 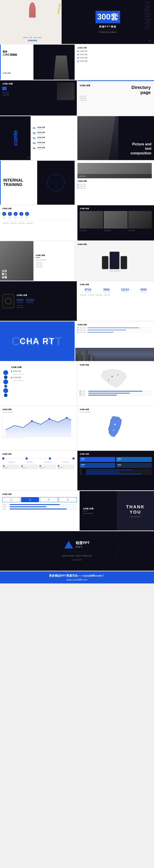 What do you see at coordinates (77, 341) in the screenshot?
I see `row9: CHA RT CHA RT 点击输入标题 点击输入标题 点击输入标题` at bounding box center [77, 341].